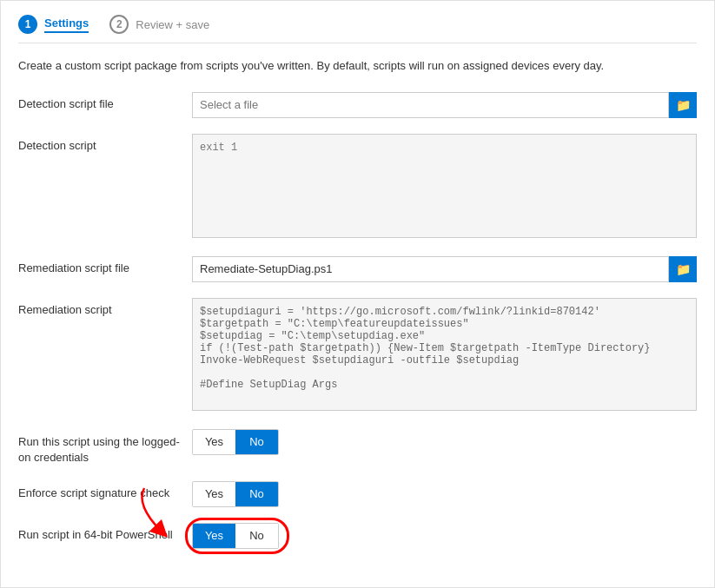  What do you see at coordinates (358, 447) in the screenshot?
I see `logged-on-row: Run this script using the logged-on cred…` at bounding box center [358, 447].